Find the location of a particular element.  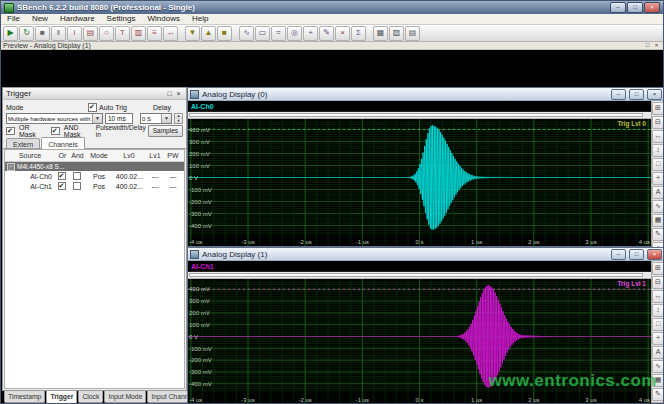

trigger-mode-select: Multiple hardware sources with AND/OR ▼ is located at coordinates (54, 118).